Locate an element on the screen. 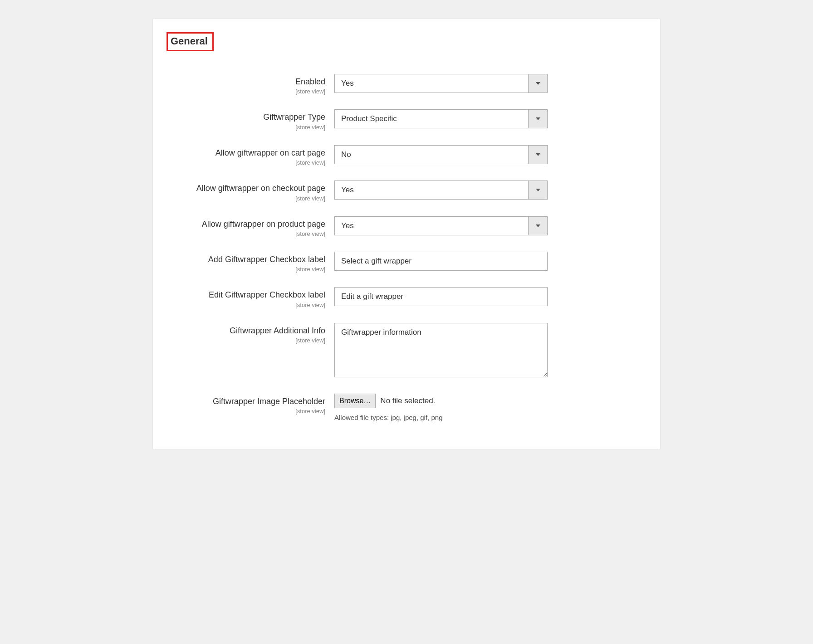 The width and height of the screenshot is (813, 644). label-col: Allow giftwrapper on product page [store… is located at coordinates (250, 227).